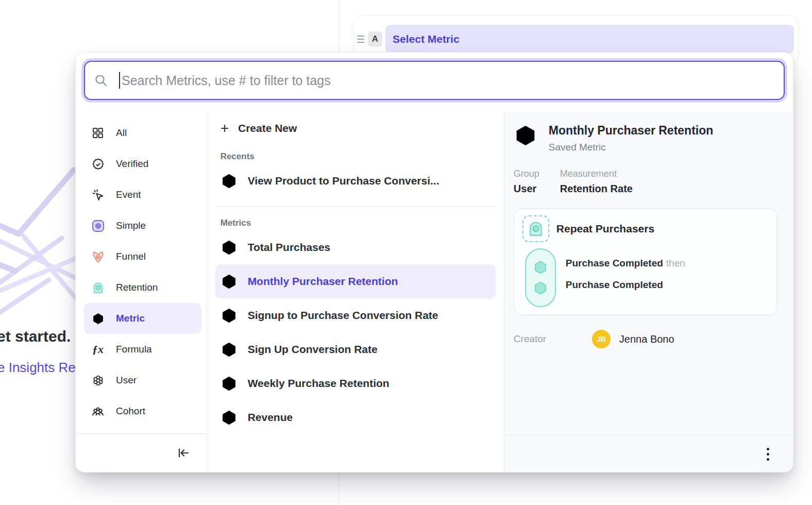 The width and height of the screenshot is (812, 505). Describe the element at coordinates (98, 288) in the screenshot. I see `retention-arch-icon` at that location.